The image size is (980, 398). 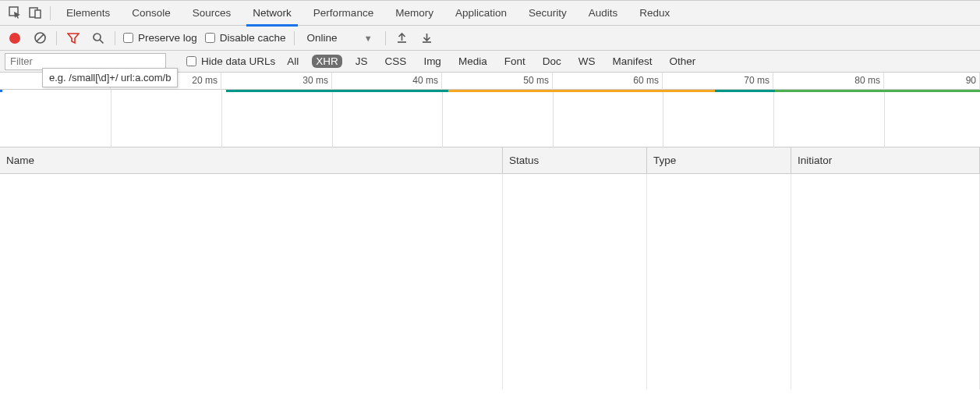 What do you see at coordinates (343, 13) in the screenshot?
I see `tab-performance: Performance` at bounding box center [343, 13].